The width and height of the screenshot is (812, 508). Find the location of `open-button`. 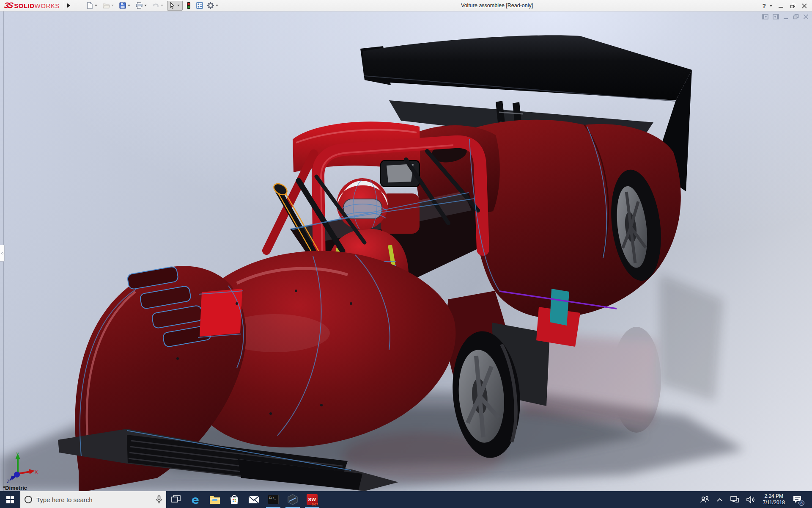

open-button is located at coordinates (109, 6).